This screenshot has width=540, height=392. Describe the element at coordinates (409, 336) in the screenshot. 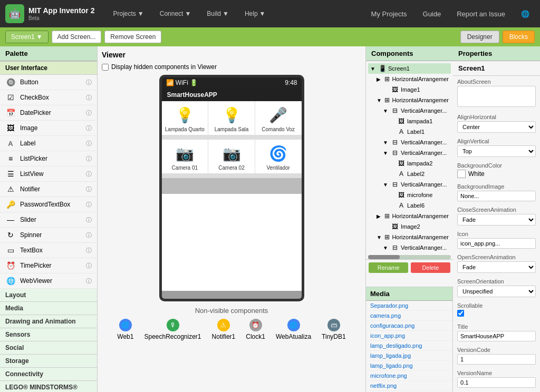

I see `media-item-iconapp: icon_app.png` at that location.